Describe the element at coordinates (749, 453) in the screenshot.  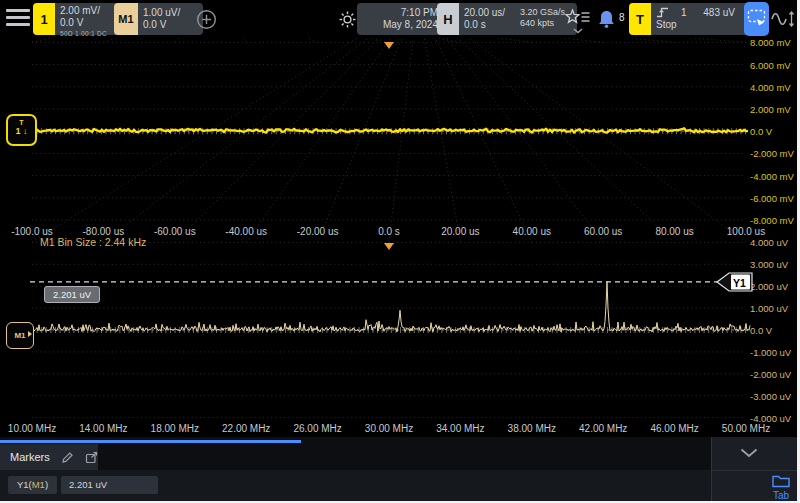
I see `collapse-panel-chevron-icon` at that location.